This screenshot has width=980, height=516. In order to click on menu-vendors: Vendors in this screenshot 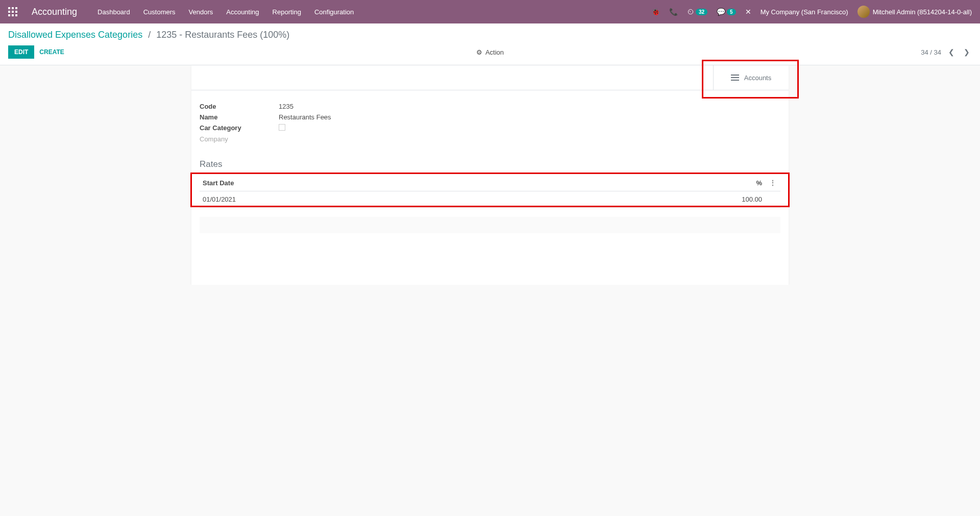, I will do `click(201, 12)`.